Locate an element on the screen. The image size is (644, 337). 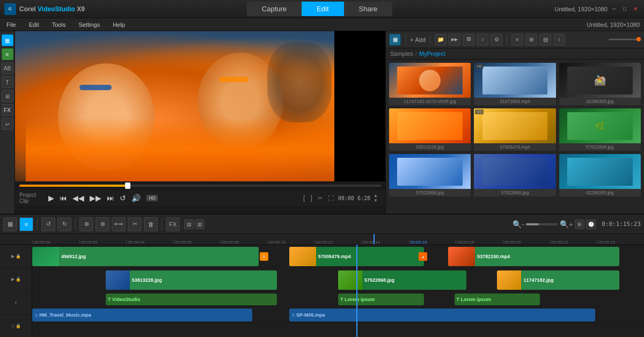
add-media-button: + + Add Add is located at coordinates (418, 40).